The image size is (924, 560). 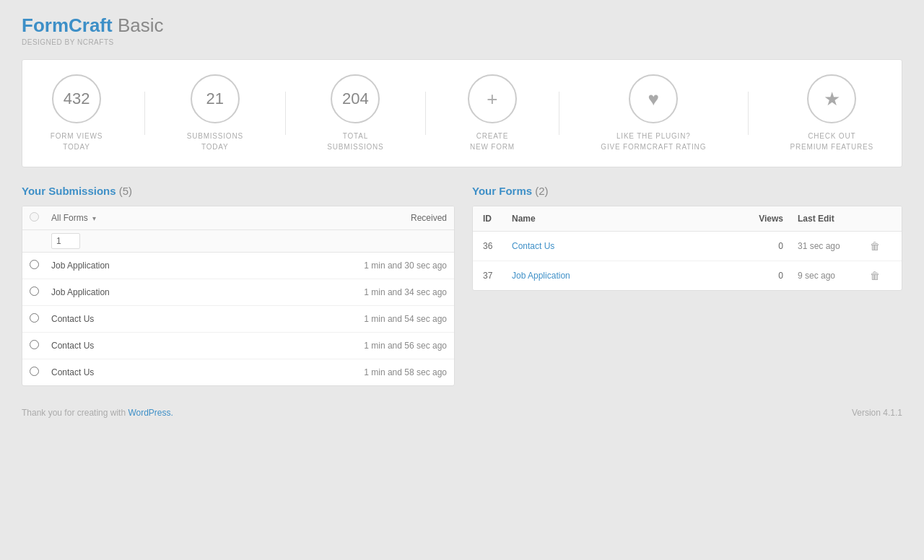 I want to click on stat-circle-premium: ★, so click(x=832, y=99).